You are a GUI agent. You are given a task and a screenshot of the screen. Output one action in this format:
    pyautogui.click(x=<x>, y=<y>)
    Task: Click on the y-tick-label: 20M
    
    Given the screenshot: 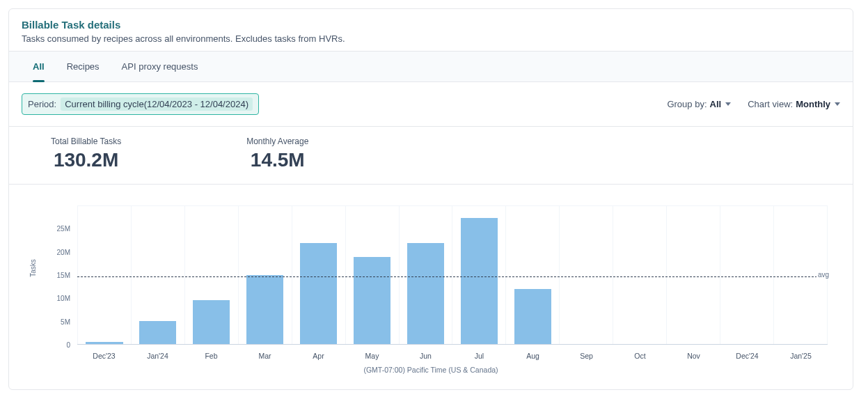 What is the action you would take?
    pyautogui.click(x=64, y=252)
    